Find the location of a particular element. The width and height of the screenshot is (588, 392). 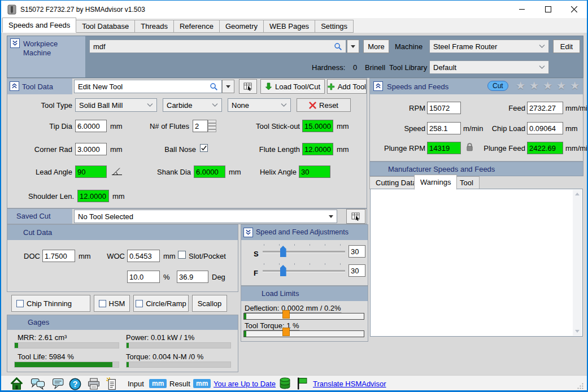

speed-adjust-slider is located at coordinates (304, 251).